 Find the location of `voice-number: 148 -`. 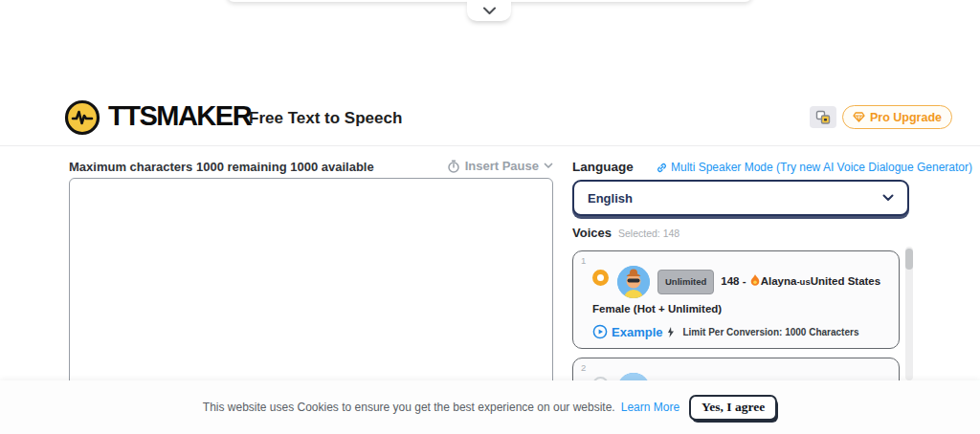

voice-number: 148 - is located at coordinates (733, 281).